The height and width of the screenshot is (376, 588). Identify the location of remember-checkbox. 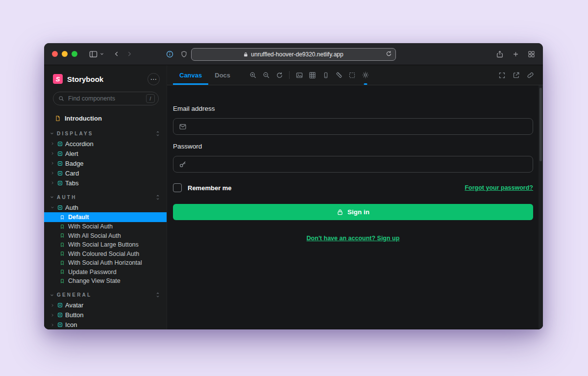
(177, 188).